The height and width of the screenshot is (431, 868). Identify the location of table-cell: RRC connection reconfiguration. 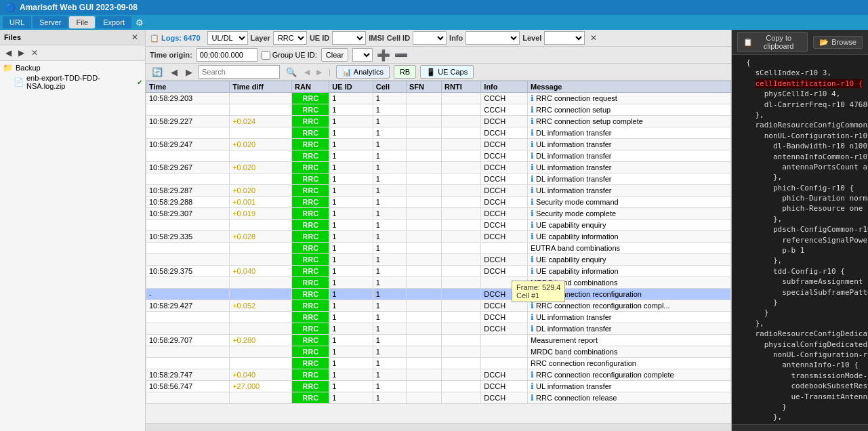
(629, 363).